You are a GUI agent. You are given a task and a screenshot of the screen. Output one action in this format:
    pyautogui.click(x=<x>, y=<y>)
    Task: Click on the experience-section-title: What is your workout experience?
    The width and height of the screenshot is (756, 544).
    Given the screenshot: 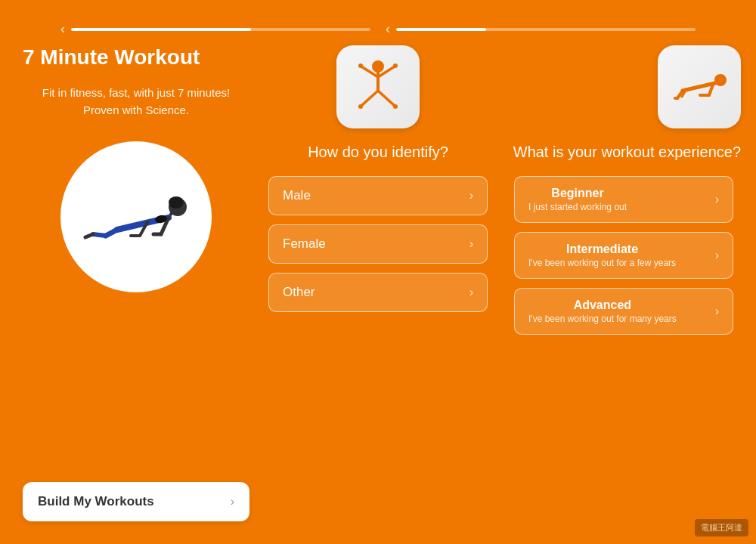 What is the action you would take?
    pyautogui.click(x=624, y=153)
    